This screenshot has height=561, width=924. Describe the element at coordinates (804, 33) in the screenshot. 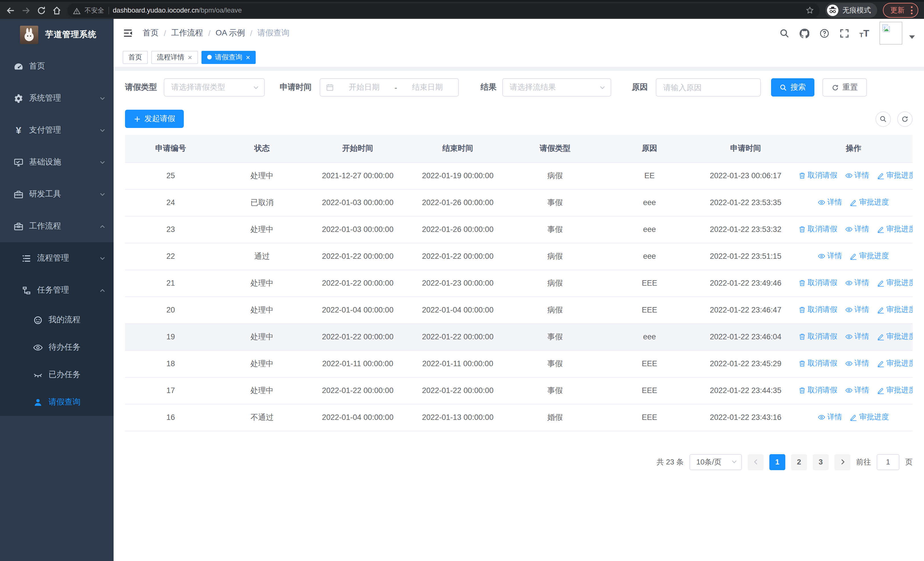

I see `github-icon` at that location.